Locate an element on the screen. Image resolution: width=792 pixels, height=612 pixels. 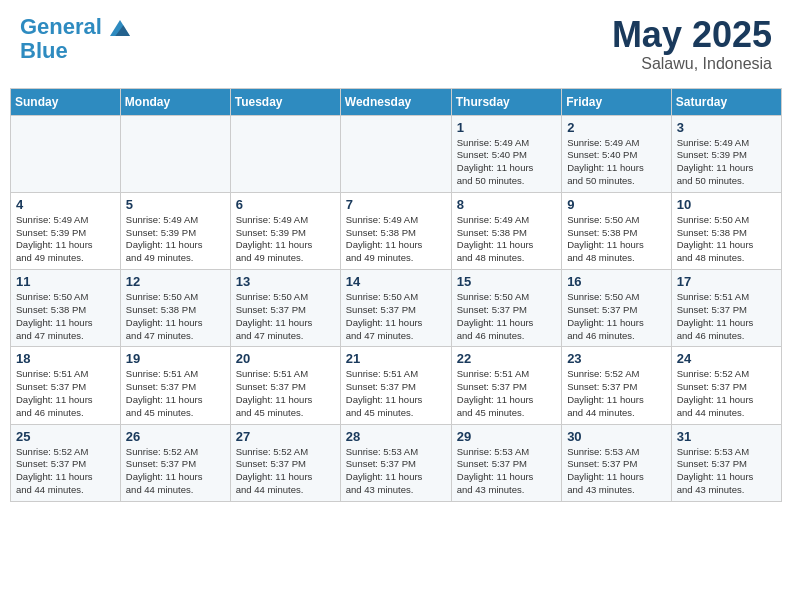
day-number: 21 is located at coordinates (396, 358).